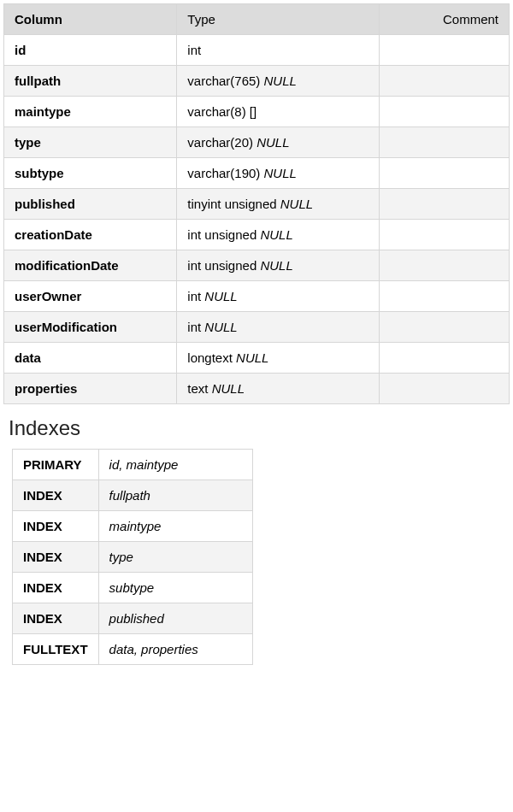 This screenshot has height=812, width=513. What do you see at coordinates (91, 112) in the screenshot?
I see `column-name: maintype` at bounding box center [91, 112].